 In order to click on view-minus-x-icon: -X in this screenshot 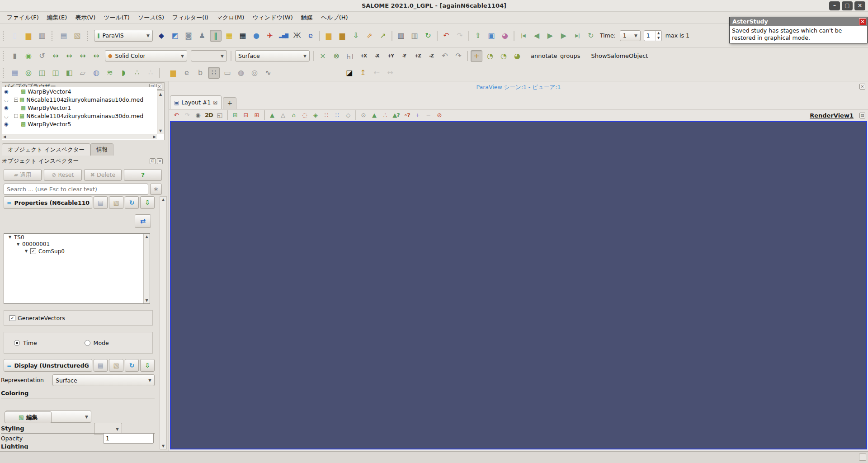, I will do `click(377, 56)`.